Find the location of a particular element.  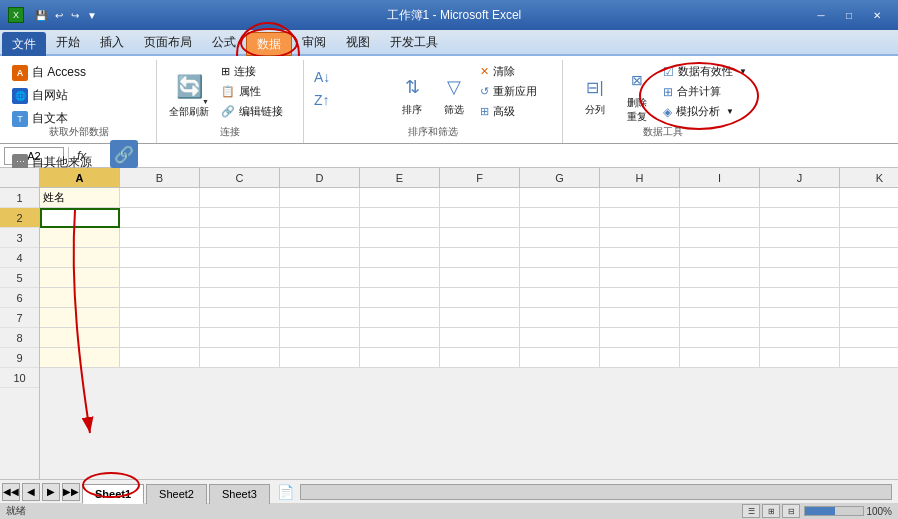

col-header-a: A is located at coordinates (80, 178).